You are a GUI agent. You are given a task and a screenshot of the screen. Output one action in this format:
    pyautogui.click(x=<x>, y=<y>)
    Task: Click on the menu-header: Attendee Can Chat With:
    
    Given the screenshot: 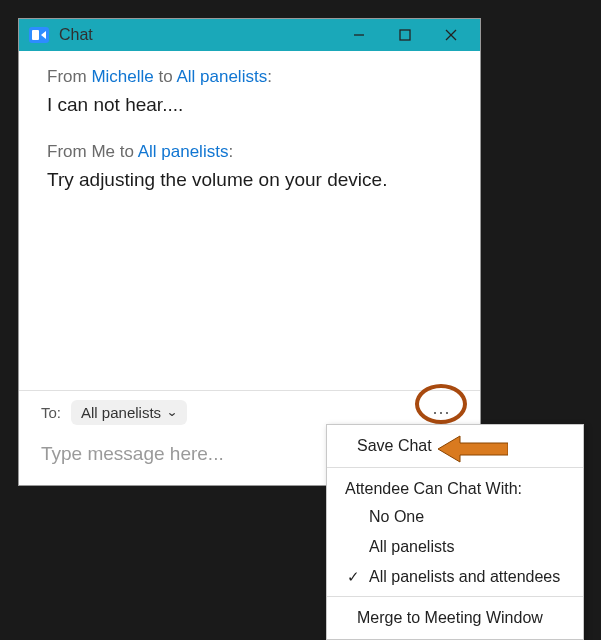 What is the action you would take?
    pyautogui.click(x=455, y=487)
    